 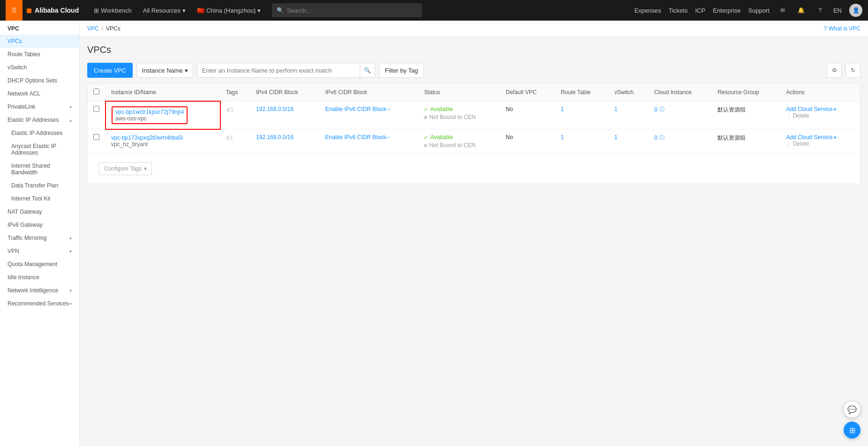 I want to click on header-instance-id: Instance ID/Name, so click(x=163, y=93).